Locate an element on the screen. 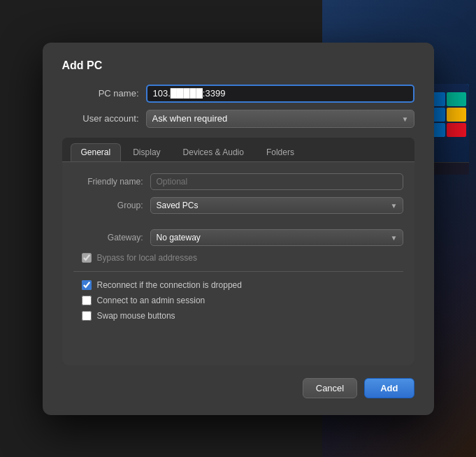  user-account-select-wrapper: Ask when required Add User Account... ▼ is located at coordinates (280, 119).